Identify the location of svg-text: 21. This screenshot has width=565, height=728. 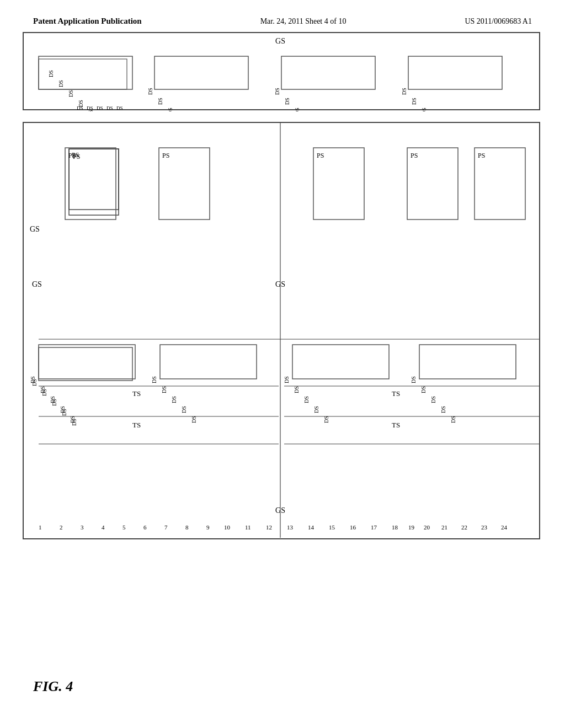
(445, 527).